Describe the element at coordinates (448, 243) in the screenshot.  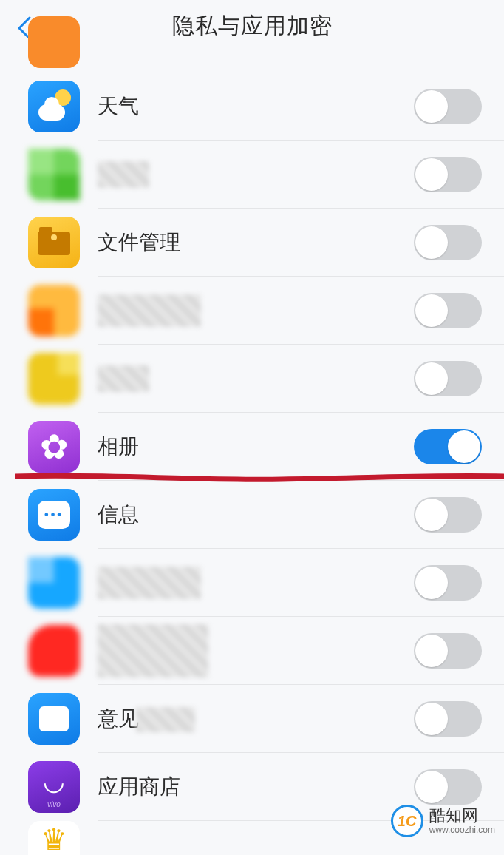
I see `toggle-files` at that location.